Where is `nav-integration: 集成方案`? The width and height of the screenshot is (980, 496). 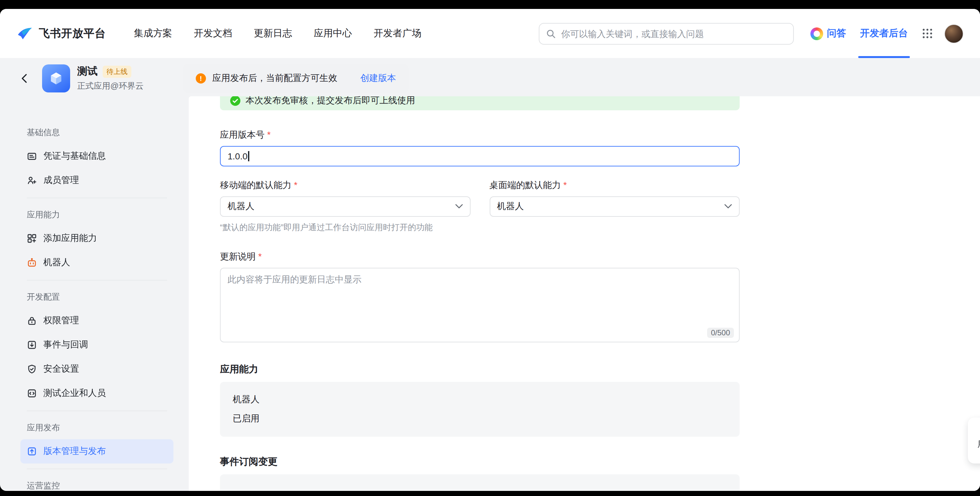
nav-integration: 集成方案 is located at coordinates (153, 33).